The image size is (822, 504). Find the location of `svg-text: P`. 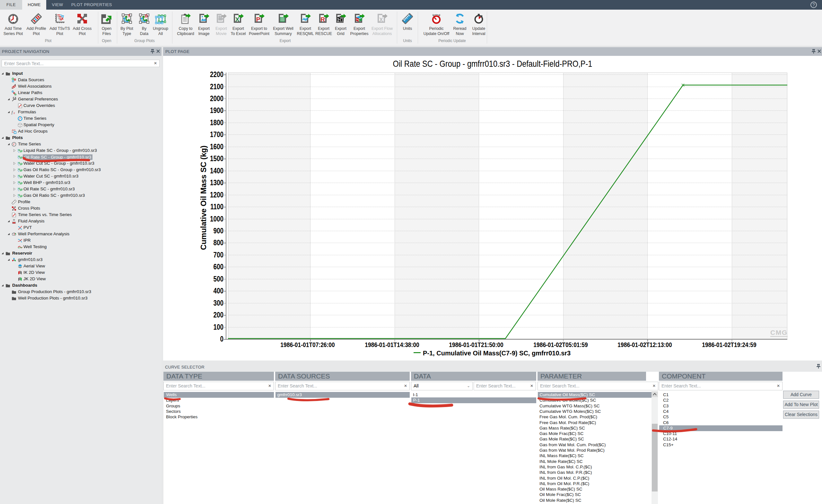

svg-text: P is located at coordinates (258, 19).